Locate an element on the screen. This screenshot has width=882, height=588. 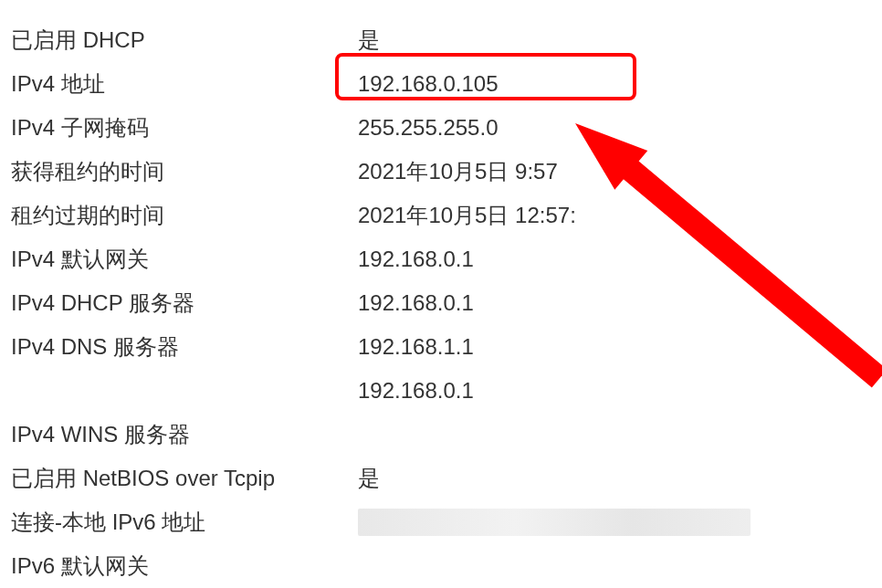
property-label: 已启用 DHCP is located at coordinates (184, 40).